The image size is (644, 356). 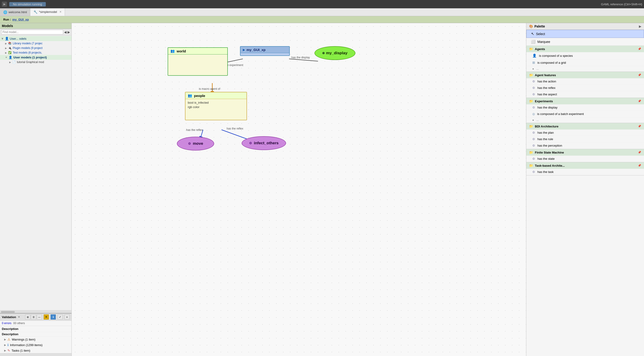 What do you see at coordinates (34, 317) in the screenshot?
I see `v-btn-list: ☰` at bounding box center [34, 317].